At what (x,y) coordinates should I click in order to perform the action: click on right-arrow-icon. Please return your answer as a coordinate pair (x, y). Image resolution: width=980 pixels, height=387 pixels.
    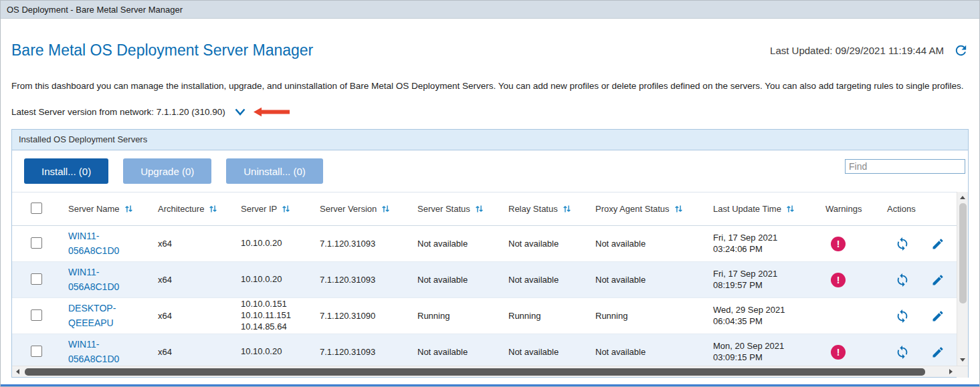
    Looking at the image, I should click on (951, 372).